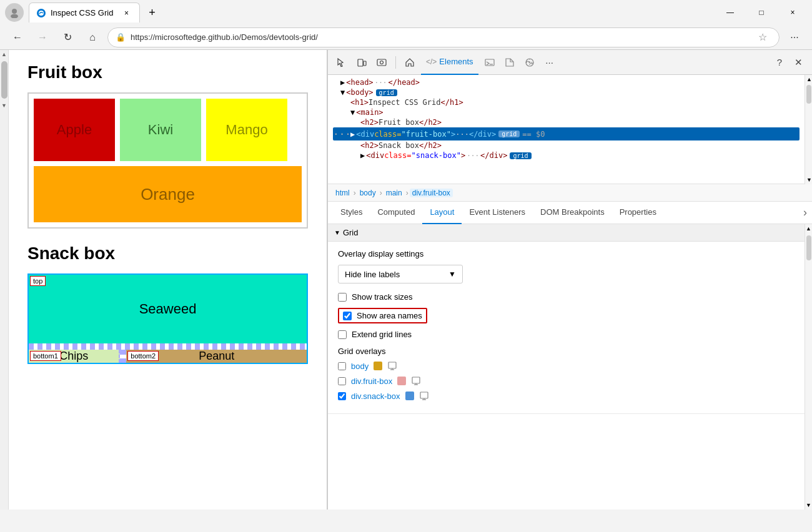  What do you see at coordinates (92, 37) in the screenshot?
I see `home-button: ⌂` at bounding box center [92, 37].